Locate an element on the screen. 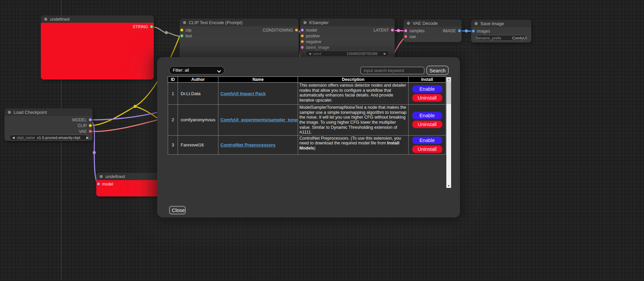 The width and height of the screenshot is (644, 281). node-title-bar: CLIP Text Encode (Prompt) is located at coordinates (239, 22).